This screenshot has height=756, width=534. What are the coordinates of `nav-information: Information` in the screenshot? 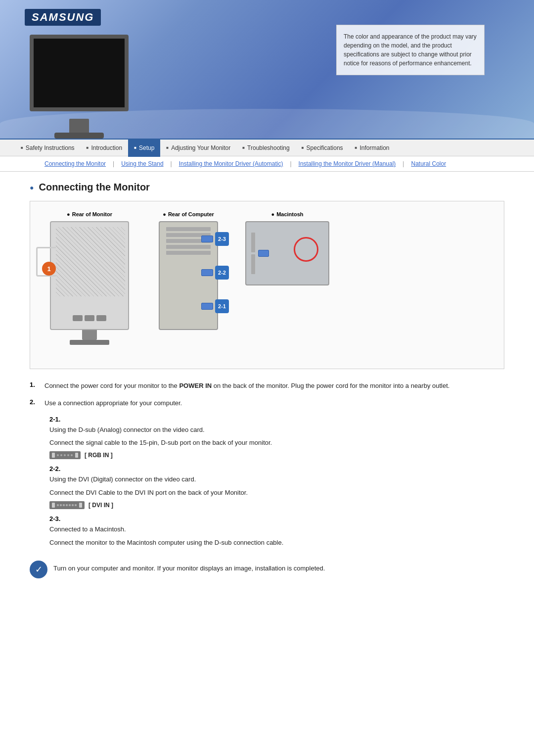 It's located at (372, 148).